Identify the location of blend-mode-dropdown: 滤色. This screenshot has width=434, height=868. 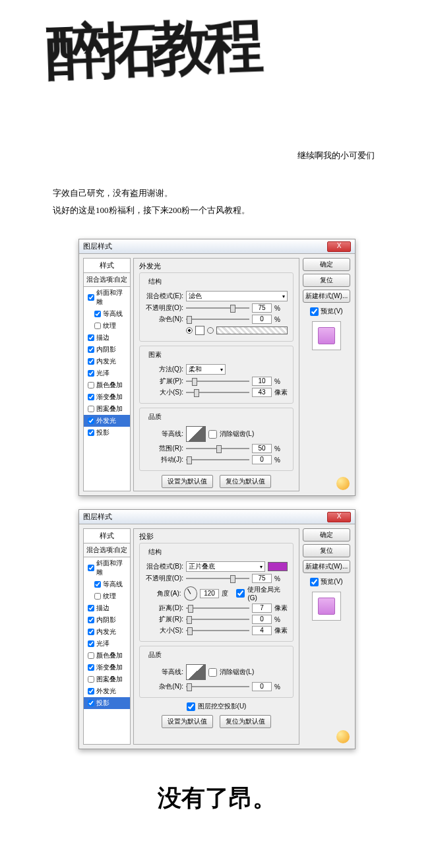
(237, 296).